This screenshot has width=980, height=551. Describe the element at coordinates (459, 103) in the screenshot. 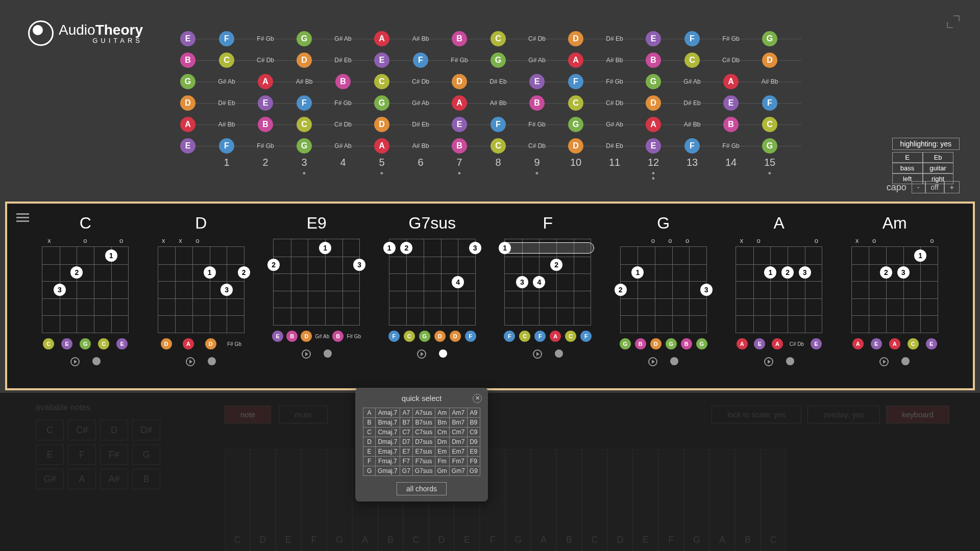

I see `fret-note: A` at that location.